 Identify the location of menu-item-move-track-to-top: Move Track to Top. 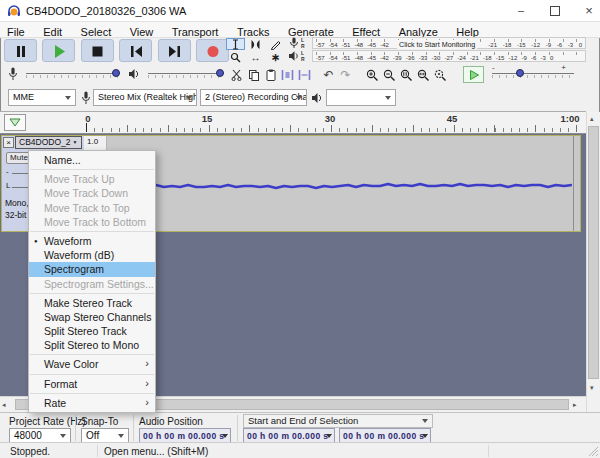
(92, 208).